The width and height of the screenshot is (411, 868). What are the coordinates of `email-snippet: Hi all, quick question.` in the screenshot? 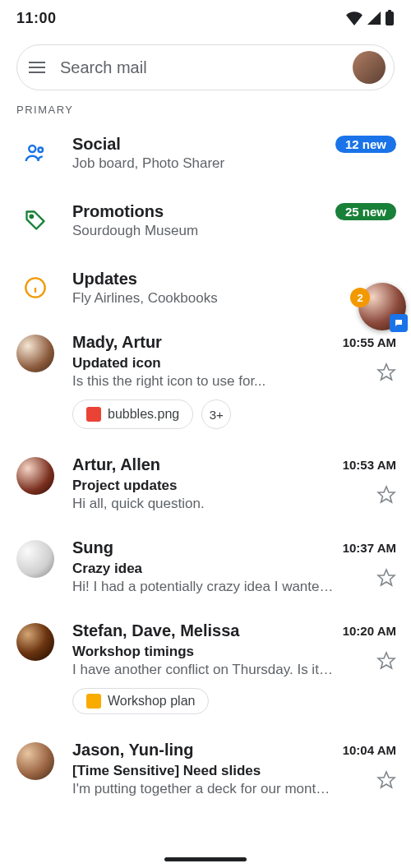 It's located at (204, 504).